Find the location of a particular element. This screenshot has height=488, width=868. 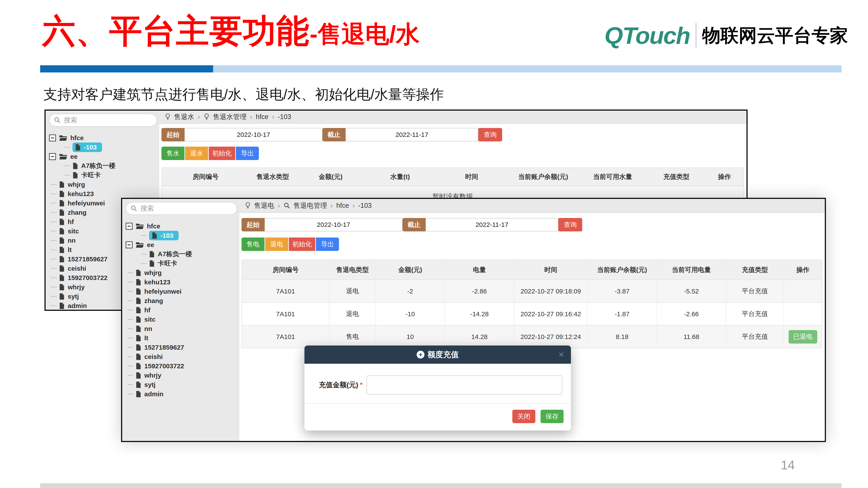

tree-item-ceishi: ceishi is located at coordinates (181, 357).